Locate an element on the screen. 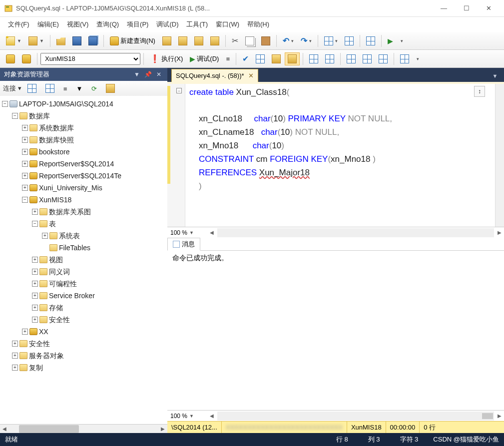 The image size is (504, 446). tree-servicebroker: Service Broker is located at coordinates (72, 296).